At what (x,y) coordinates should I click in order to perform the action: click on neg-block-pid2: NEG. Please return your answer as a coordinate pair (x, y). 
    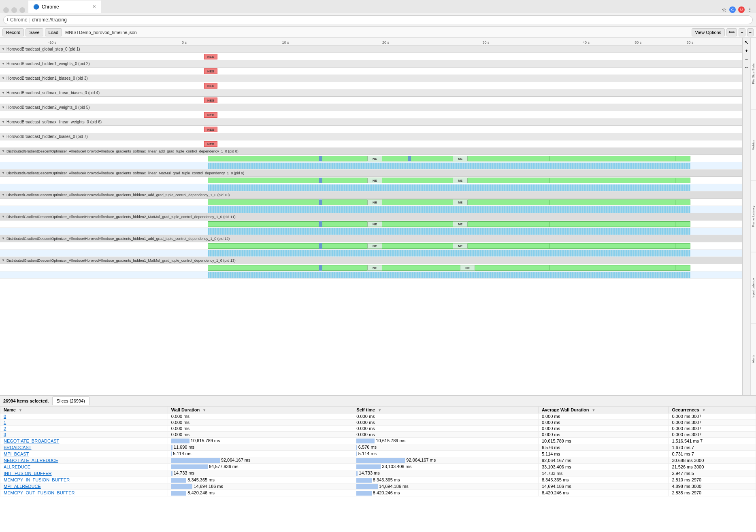
    Looking at the image, I should click on (211, 71).